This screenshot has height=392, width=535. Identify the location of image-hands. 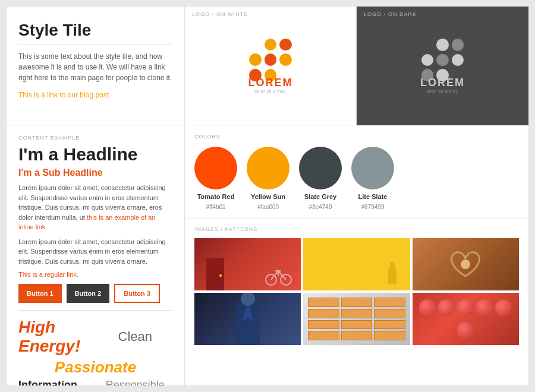
(466, 264).